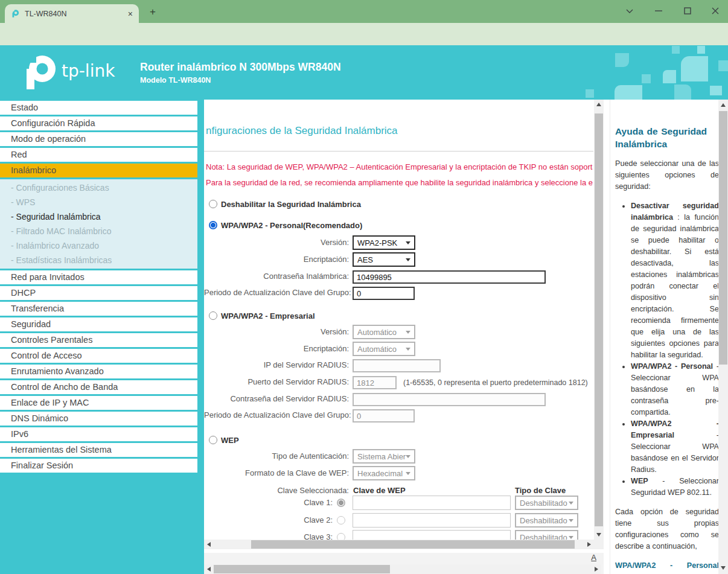 This screenshot has width=728, height=574. I want to click on enterprise-gkup-label: Periodo de Actualización Clave del Grupo…, so click(276, 415).